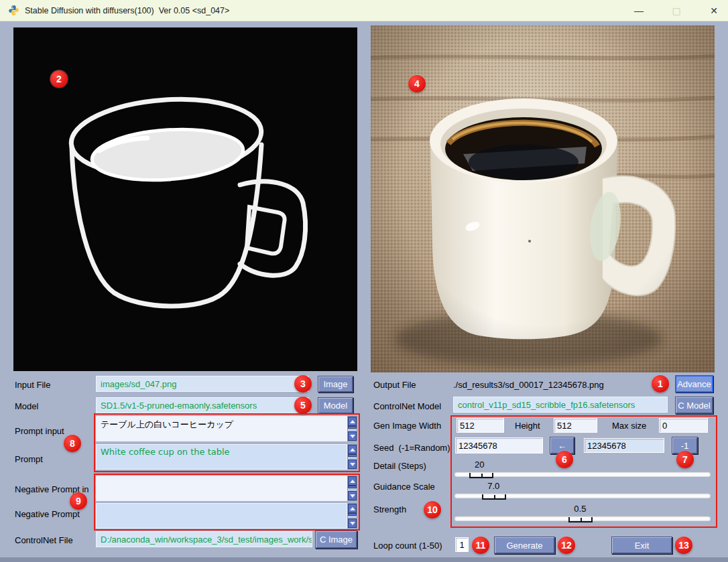 This screenshot has width=728, height=562. I want to click on input-file-value: images/sd_047.png, so click(138, 384).